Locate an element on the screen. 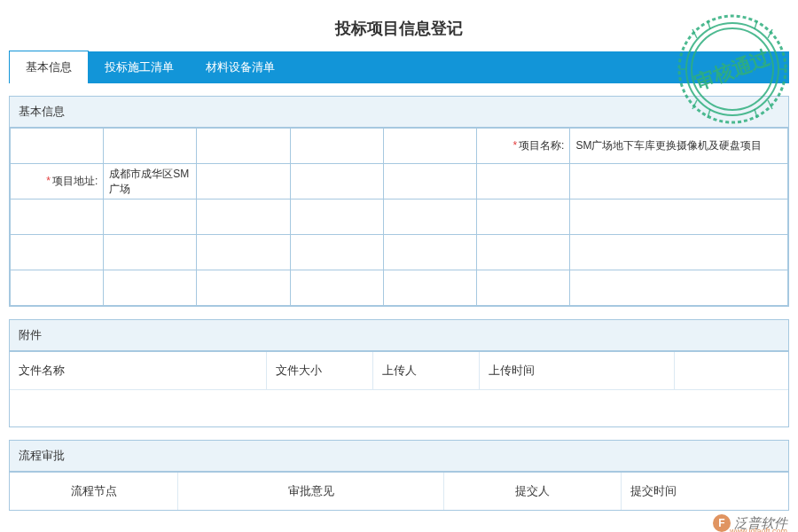  project-address-value: 成都市成华区SM广场 is located at coordinates (151, 182).